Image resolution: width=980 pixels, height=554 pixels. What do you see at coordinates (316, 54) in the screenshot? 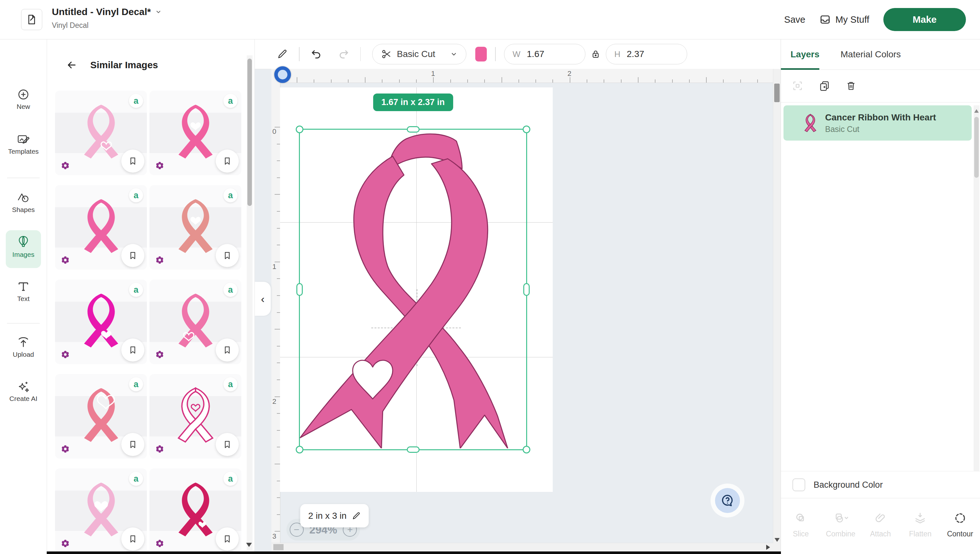
I see `undo-button` at bounding box center [316, 54].